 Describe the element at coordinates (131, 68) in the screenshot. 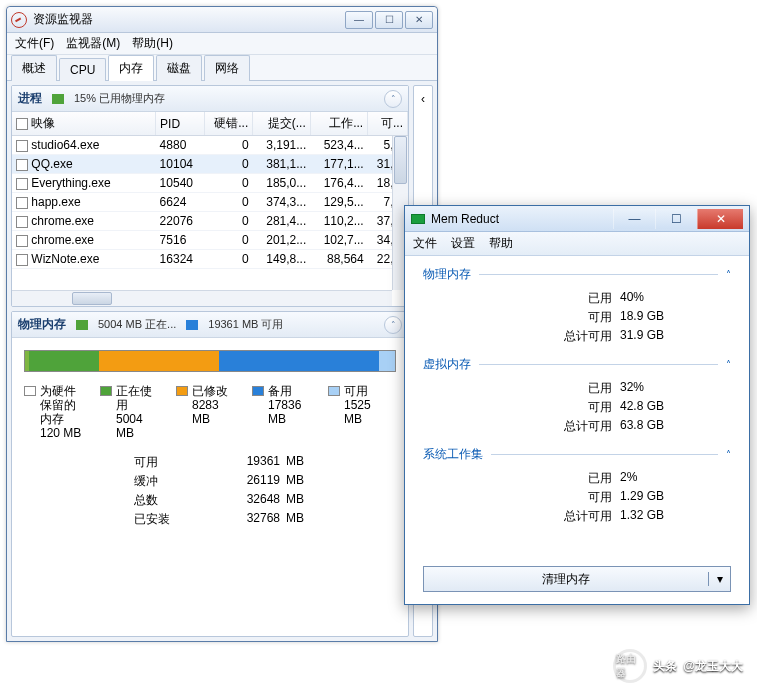

I see `tab-memory: 内存` at that location.